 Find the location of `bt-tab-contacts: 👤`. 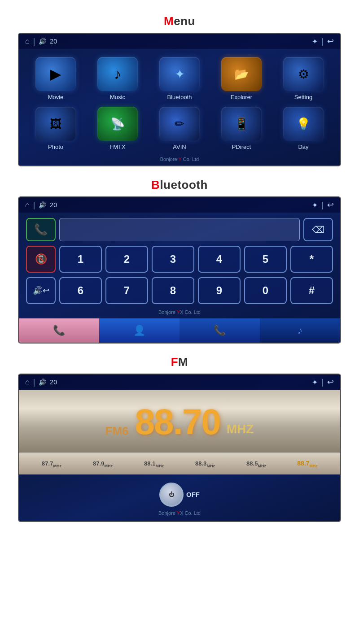

bt-tab-contacts: 👤 is located at coordinates (139, 331).